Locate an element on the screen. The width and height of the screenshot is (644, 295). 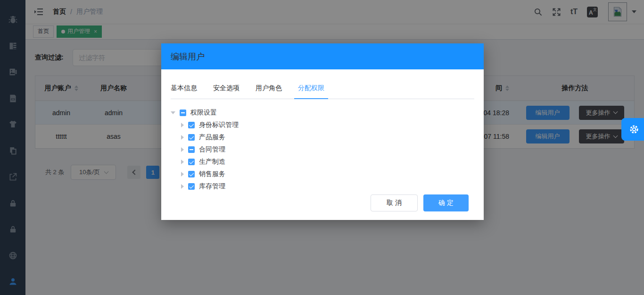
tab-user-roles: 用户角色 is located at coordinates (269, 92).